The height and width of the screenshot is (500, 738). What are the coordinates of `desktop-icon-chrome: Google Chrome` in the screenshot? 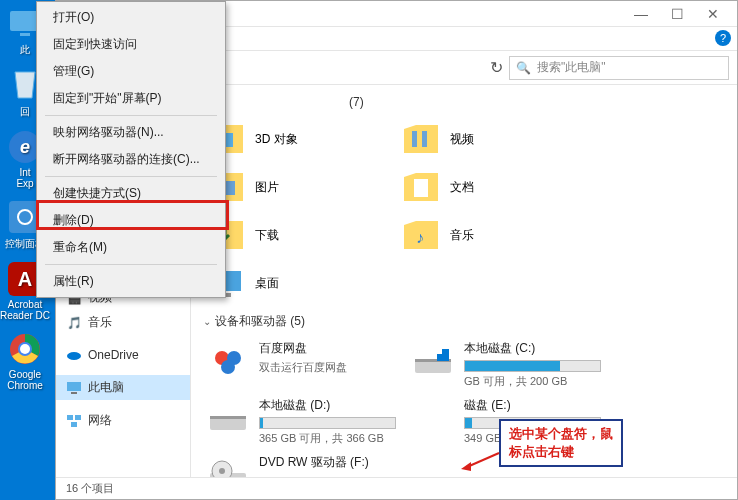 It's located at (25, 361).